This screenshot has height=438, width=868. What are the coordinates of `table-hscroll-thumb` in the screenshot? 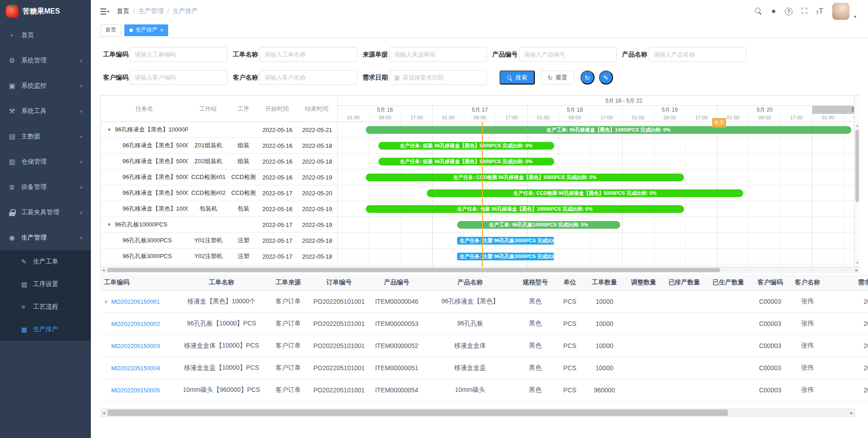 It's located at (418, 413).